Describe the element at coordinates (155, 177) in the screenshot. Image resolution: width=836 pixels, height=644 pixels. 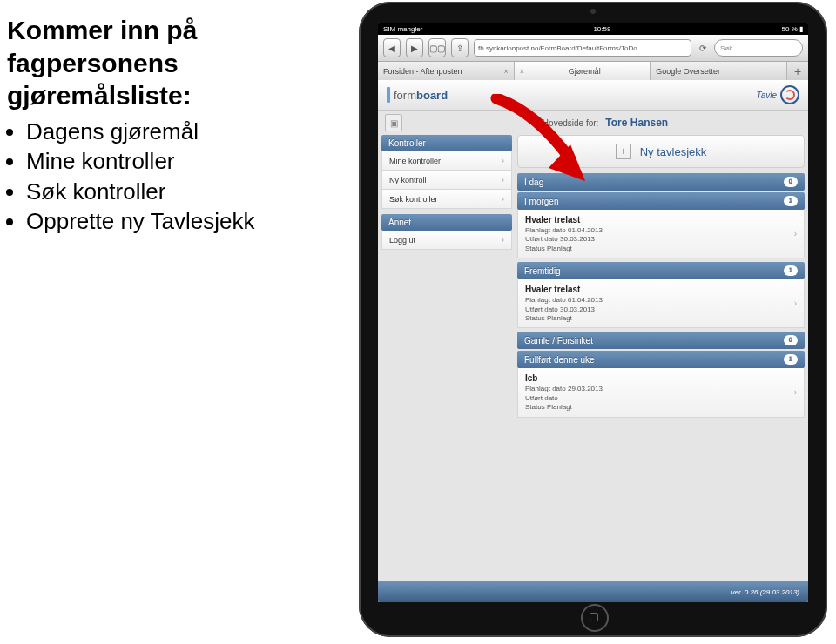
I see `slide-bullet-list: Dagens gjøremål Mine kontroller Søk kont…` at that location.